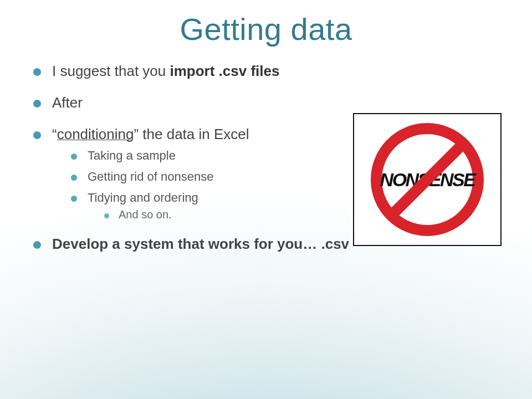  Describe the element at coordinates (143, 197) in the screenshot. I see `text-fragment: Tidying and ordering` at that location.